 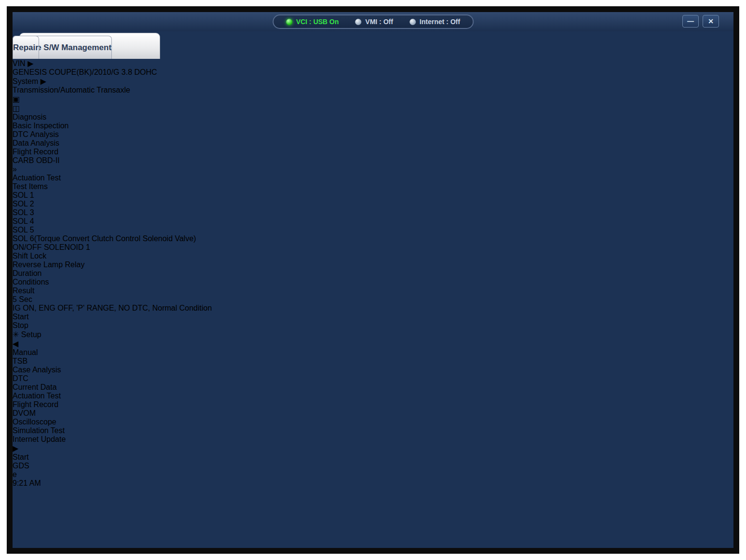 What do you see at coordinates (373, 483) in the screenshot?
I see `taskbar-clock: 9:21 AM` at bounding box center [373, 483].